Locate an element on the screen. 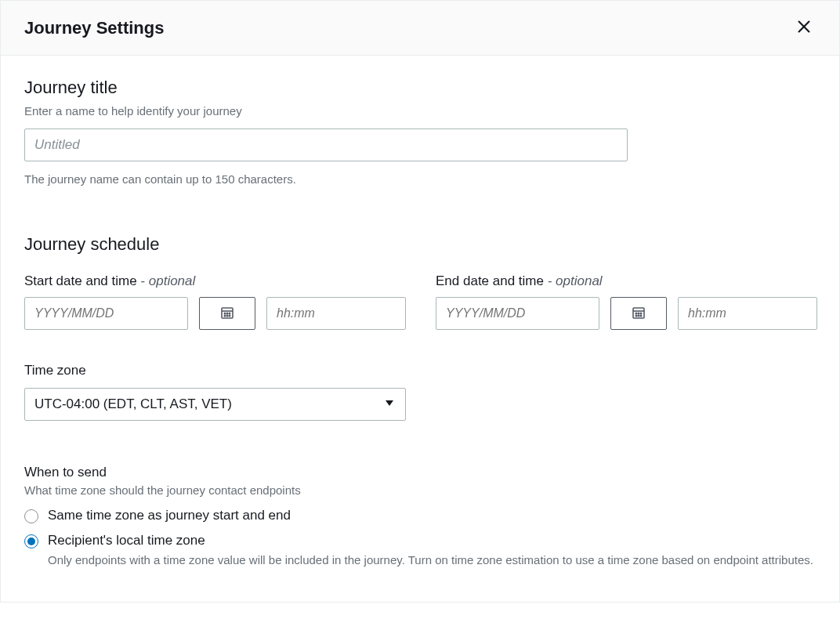 Image resolution: width=840 pixels, height=619 pixels. end-time-input is located at coordinates (748, 313).